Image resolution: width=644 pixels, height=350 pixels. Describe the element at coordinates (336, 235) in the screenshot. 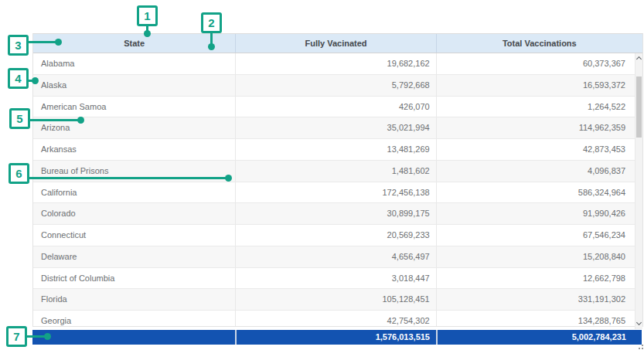

I see `fully-vaccinated-cell: 20,569,233` at that location.